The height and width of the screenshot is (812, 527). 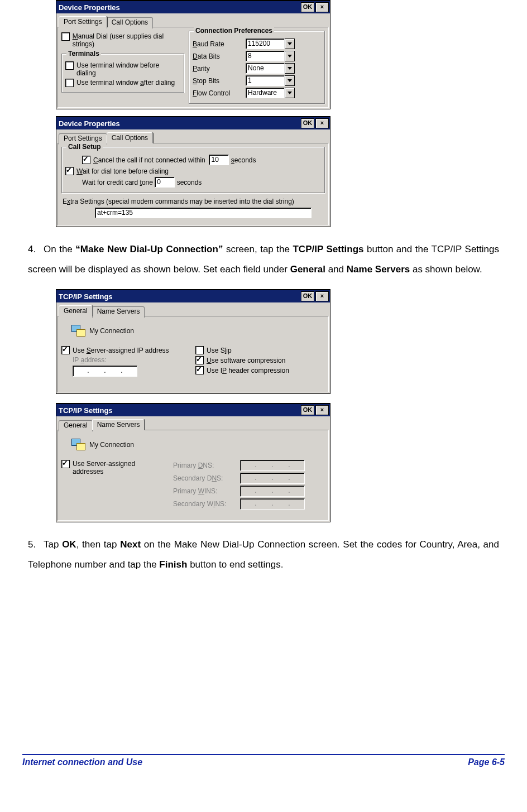 What do you see at coordinates (85, 147) in the screenshot?
I see `call-setup-legend: Call Setup` at bounding box center [85, 147].